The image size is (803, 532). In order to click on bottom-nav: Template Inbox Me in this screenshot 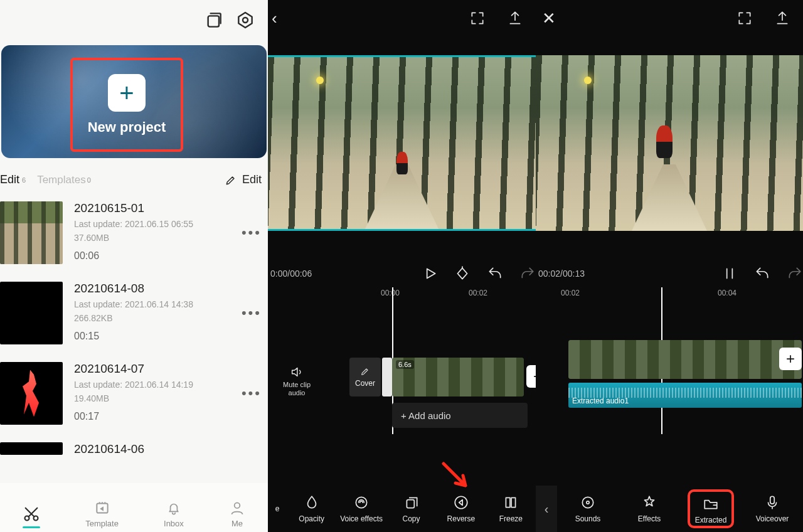, I will do `click(134, 508)`.